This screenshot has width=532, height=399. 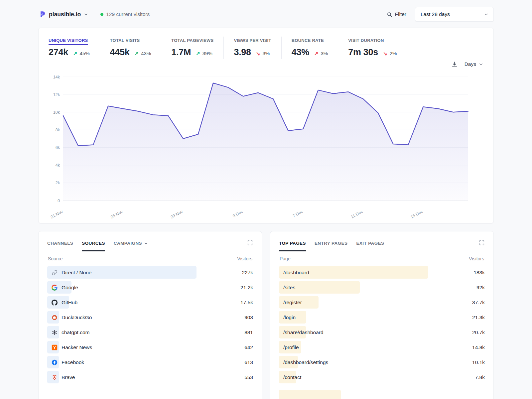 I want to click on site-name: plausible.io, so click(x=65, y=15).